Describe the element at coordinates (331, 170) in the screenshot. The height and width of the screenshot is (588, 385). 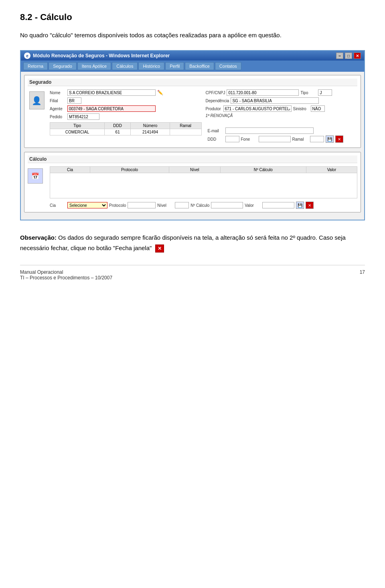
I see `calculo-col-valor: Valor` at that location.